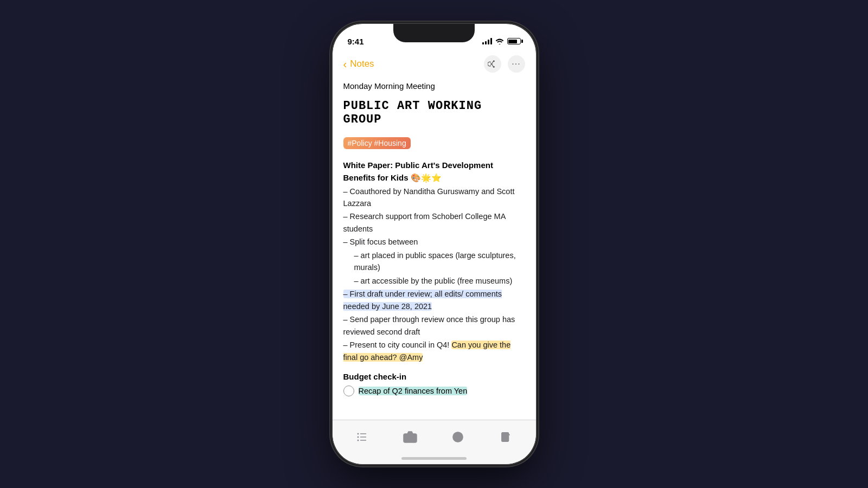 The width and height of the screenshot is (868, 488). What do you see at coordinates (514, 41) in the screenshot?
I see `battery-icon` at bounding box center [514, 41].